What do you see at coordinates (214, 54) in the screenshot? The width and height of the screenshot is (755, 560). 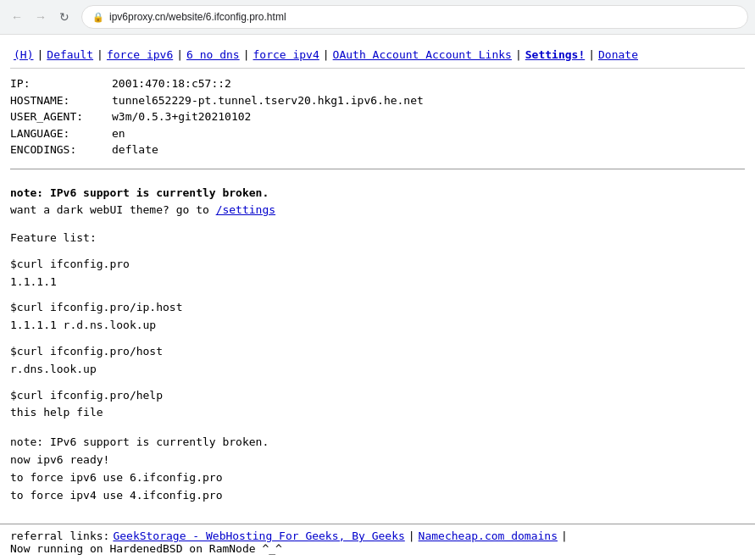 I see `nav-link-6-no-dns: 6 no dns` at bounding box center [214, 54].